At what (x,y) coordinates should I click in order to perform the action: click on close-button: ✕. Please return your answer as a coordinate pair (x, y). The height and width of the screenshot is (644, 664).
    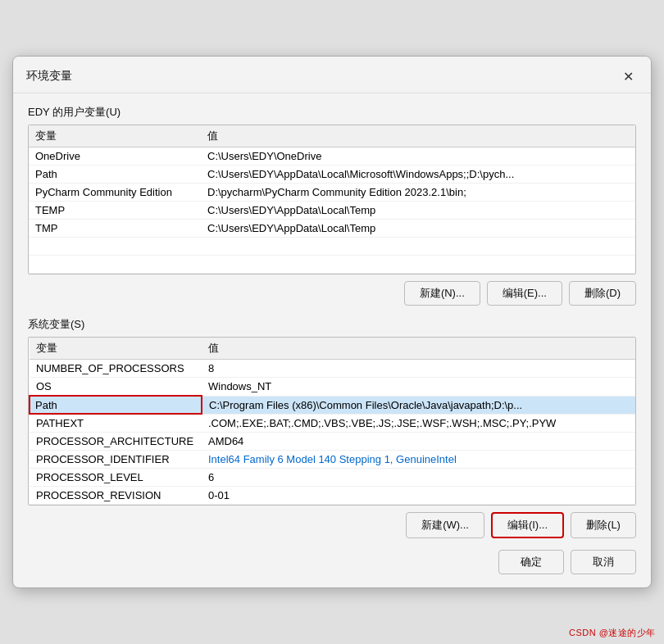
    Looking at the image, I should click on (628, 76).